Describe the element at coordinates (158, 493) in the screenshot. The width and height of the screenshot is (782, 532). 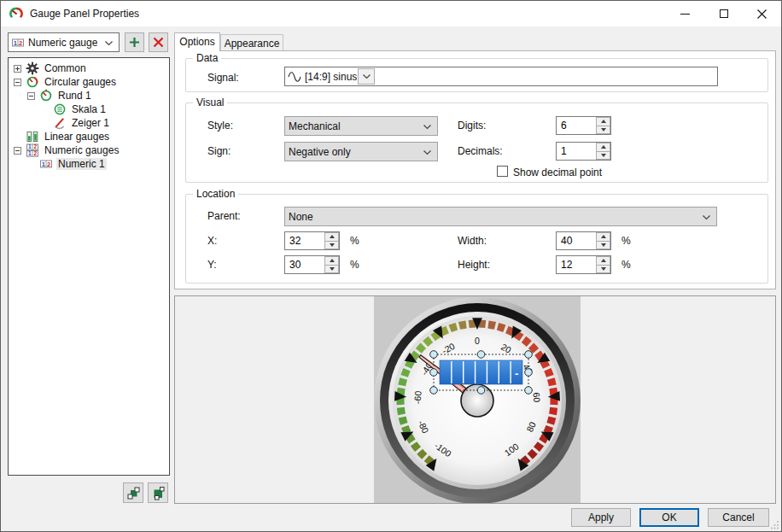
I see `tree-expand-all-button` at that location.